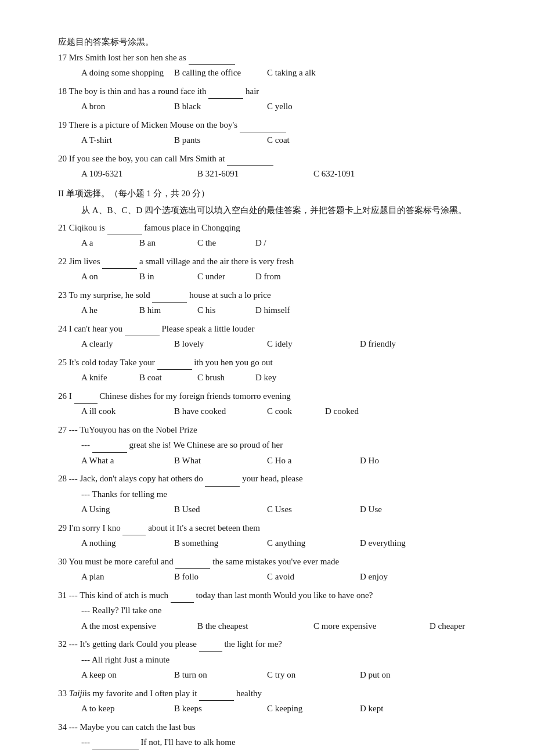 This screenshot has width=534, height=756. Describe the element at coordinates (273, 311) in the screenshot. I see `q23-options: A he B him C his D himself` at that location.